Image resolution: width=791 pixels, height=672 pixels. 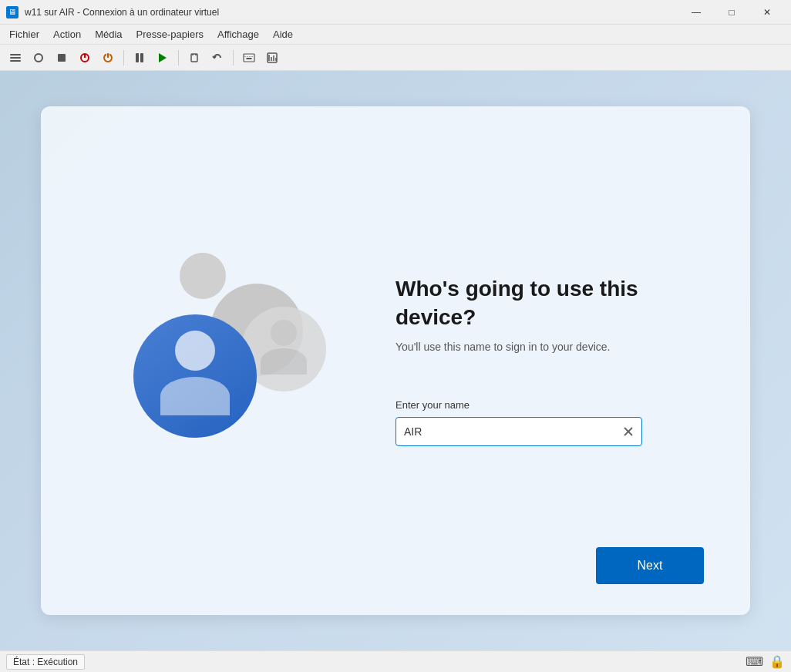 What do you see at coordinates (25, 34) in the screenshot?
I see `menu-fichier: Fichier` at bounding box center [25, 34].